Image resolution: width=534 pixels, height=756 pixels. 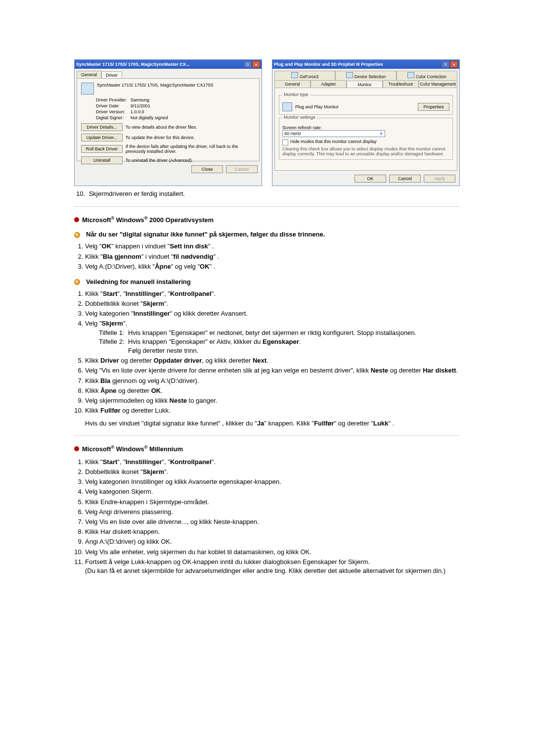 What do you see at coordinates (272, 391) in the screenshot?
I see `list-item: Klikk Åpne og deretter OK.` at bounding box center [272, 391].